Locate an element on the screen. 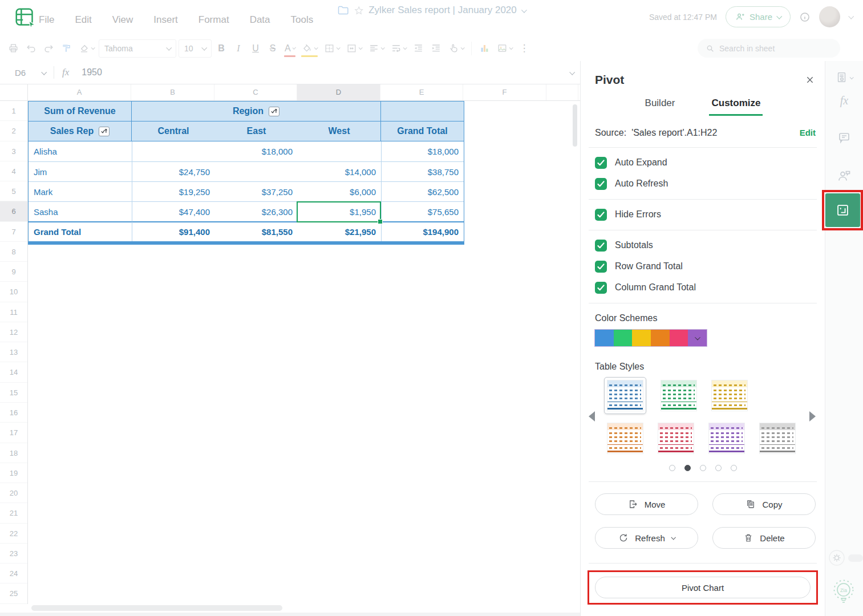  borders-button is located at coordinates (332, 48).